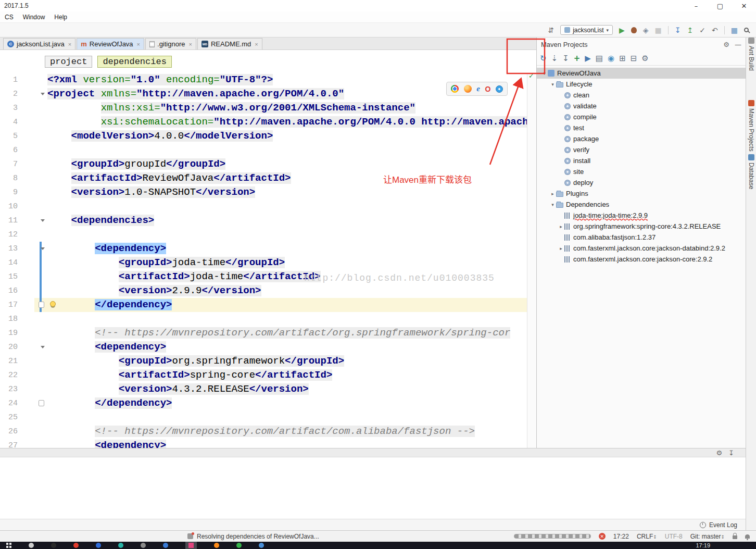 This screenshot has width=756, height=549. I want to click on error-stripe, so click(532, 260).